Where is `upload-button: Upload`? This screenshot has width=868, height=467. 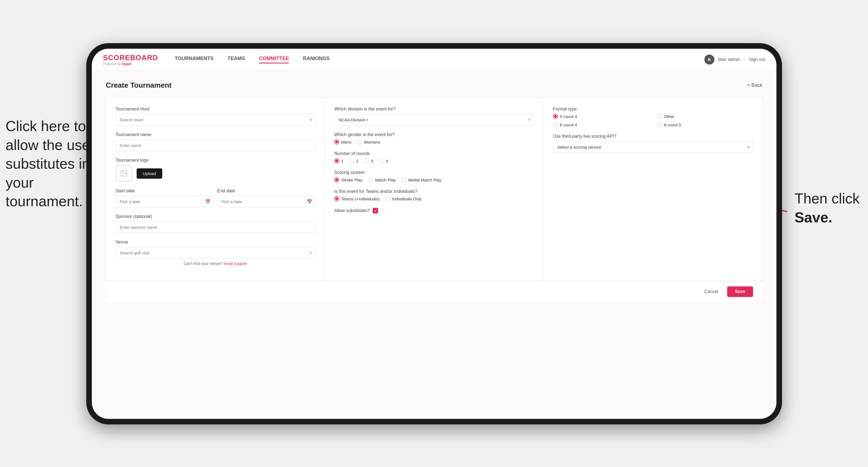 upload-button: Upload is located at coordinates (150, 174).